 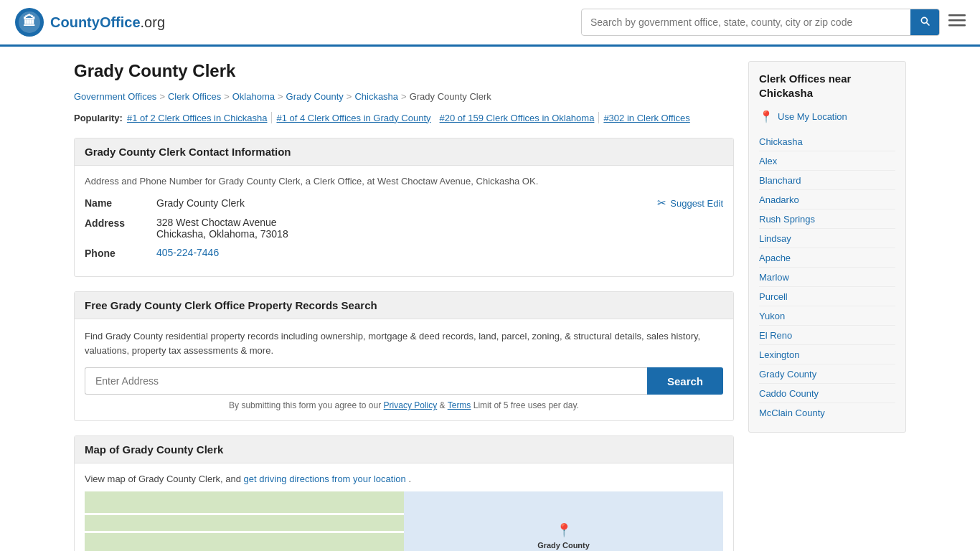 I want to click on form-disclaimer: By submitting this form you agree to our…, so click(x=404, y=405).